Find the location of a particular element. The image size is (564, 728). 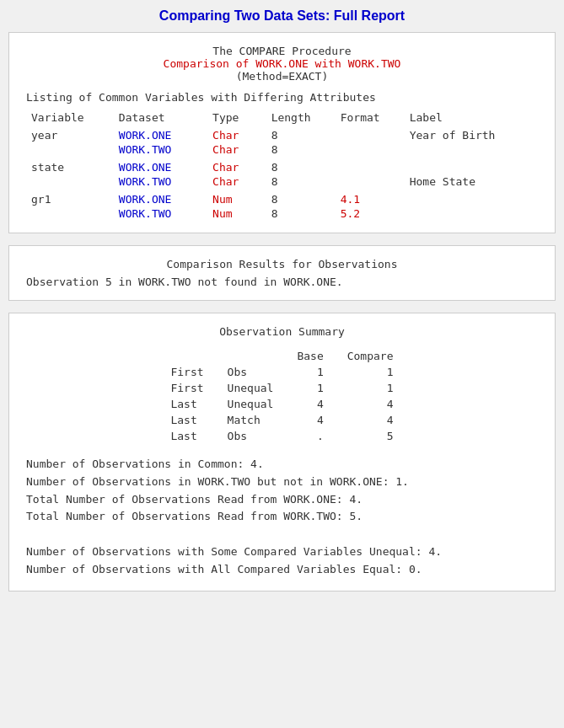

variables-table: Variable Dataset Type Length Format Labe… is located at coordinates (282, 165).